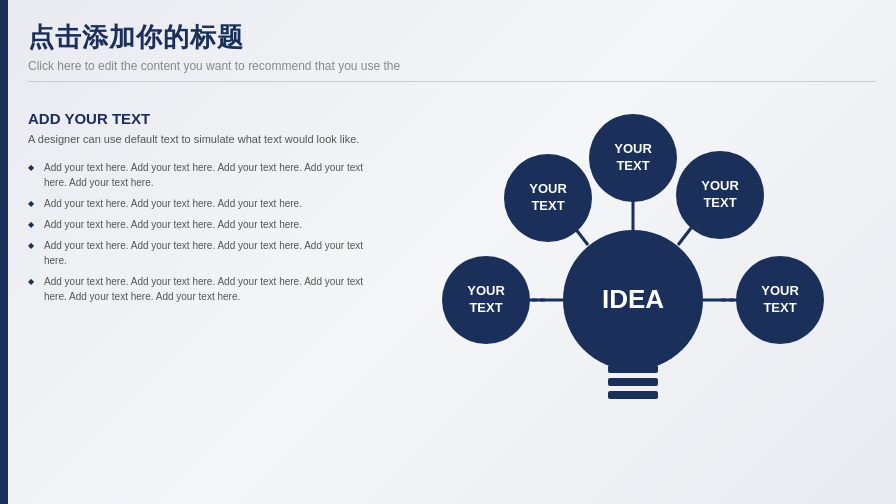 The height and width of the screenshot is (504, 896). What do you see at coordinates (633, 299) in the screenshot?
I see `svg-text: IDEA` at bounding box center [633, 299].